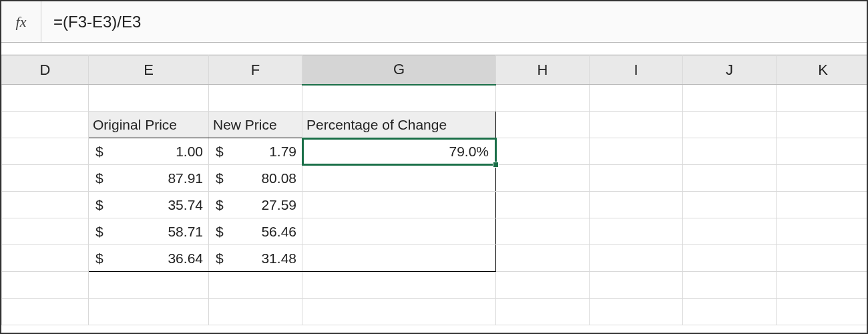 The width and height of the screenshot is (868, 334). I want to click on cell-D2, so click(45, 125).